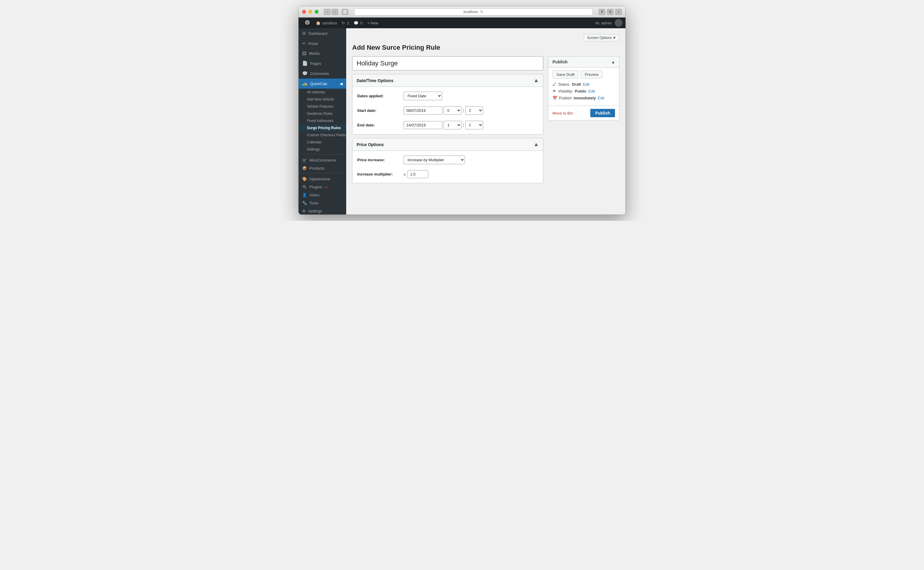  What do you see at coordinates (322, 84) in the screenshot?
I see `sidebar-item-quickcab: 🚕 QuickCab ◀` at bounding box center [322, 84].